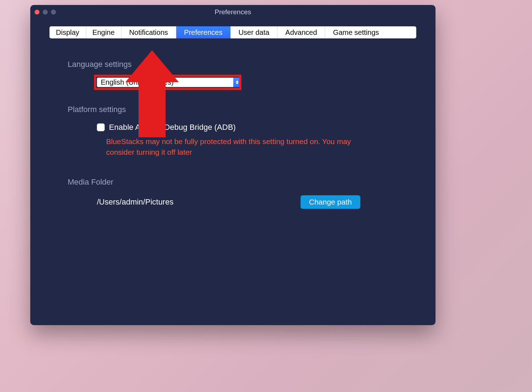 The height and width of the screenshot is (392, 532). What do you see at coordinates (301, 32) in the screenshot?
I see `tab-advanced: Advanced` at bounding box center [301, 32].